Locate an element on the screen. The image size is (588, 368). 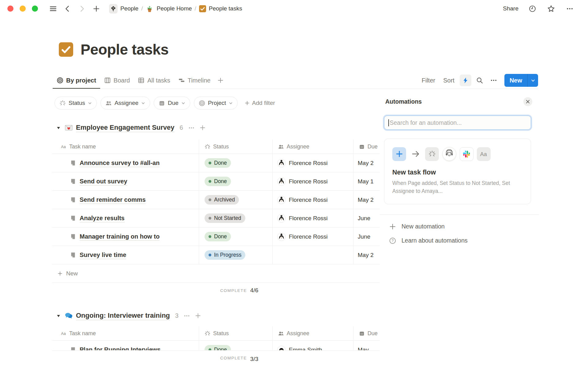
task-cell: Send reminder comms is located at coordinates (126, 200).